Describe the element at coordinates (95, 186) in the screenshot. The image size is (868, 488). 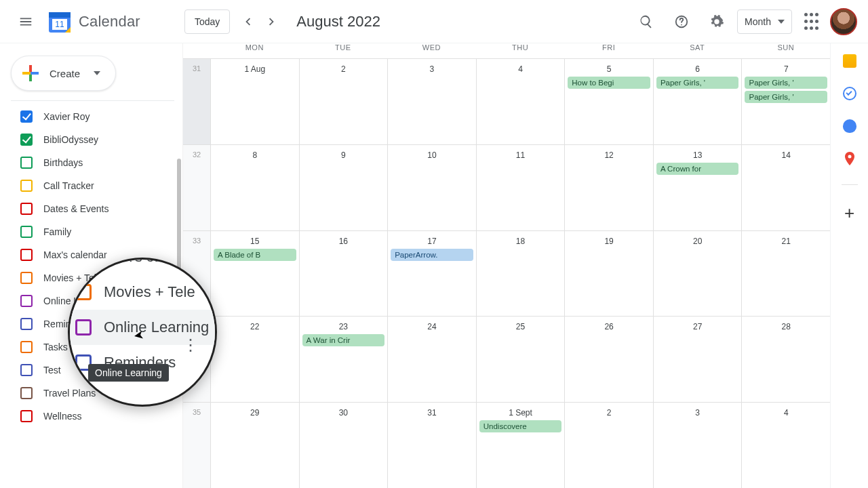
I see `calendar-list-item: Call Tracker` at that location.